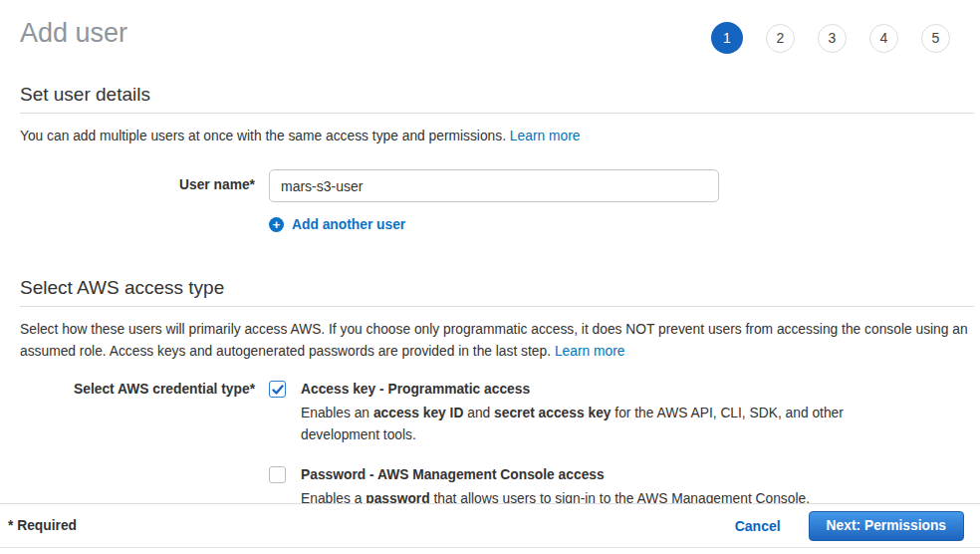 The width and height of the screenshot is (980, 554). What do you see at coordinates (497, 95) in the screenshot?
I see `section-heading-user-details: Set user details` at bounding box center [497, 95].